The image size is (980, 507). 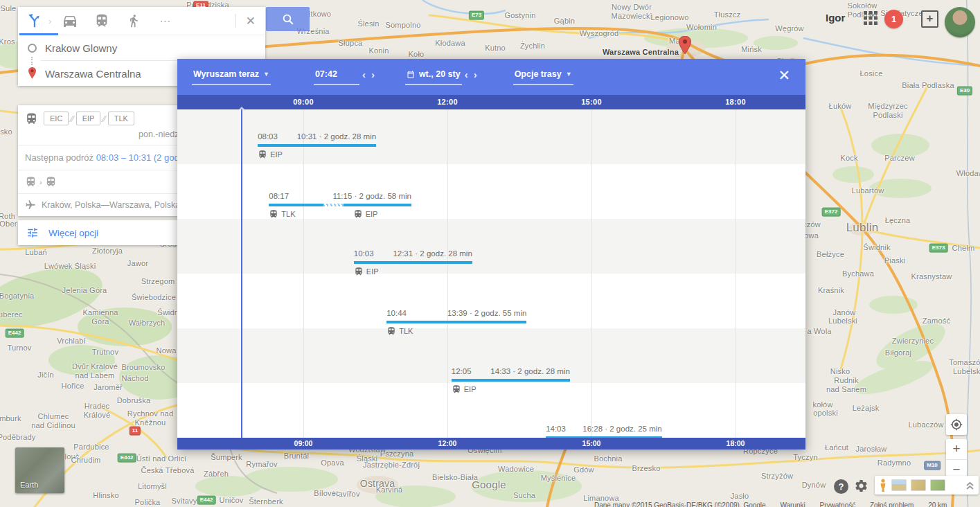 I want to click on line-chip-tlk: TLK, so click(x=121, y=118).